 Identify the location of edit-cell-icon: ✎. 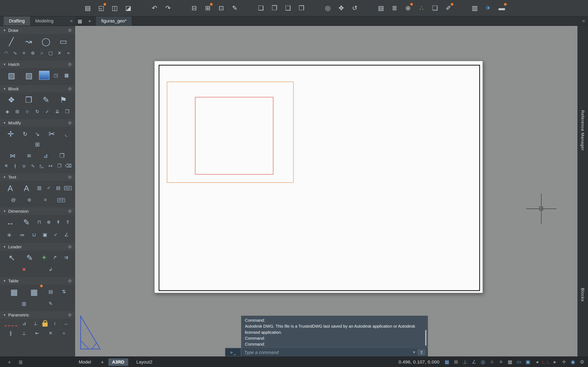
(51, 304).